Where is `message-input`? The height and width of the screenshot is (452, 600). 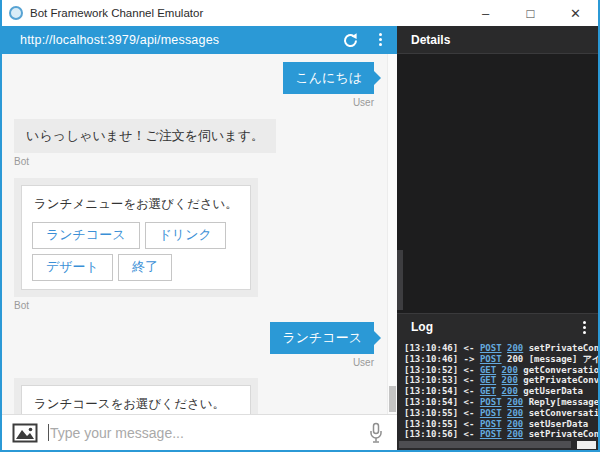
message-input is located at coordinates (210, 433).